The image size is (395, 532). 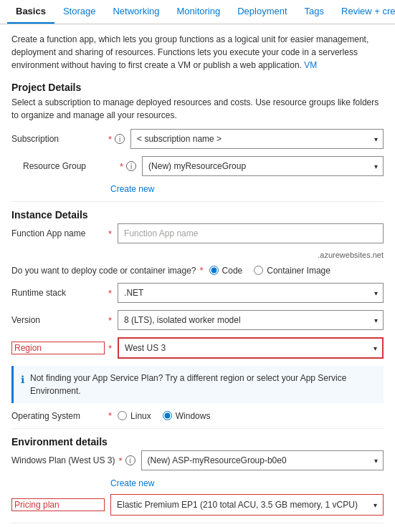 I want to click on tabs-bar: Basics Storage Networking Monitoring Dep…, so click(x=198, y=12).